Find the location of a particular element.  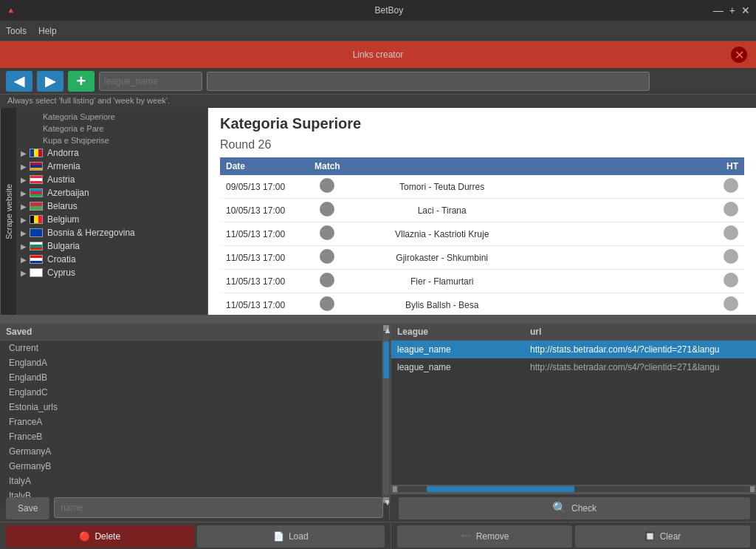

list-item: EnglandB is located at coordinates (190, 378).